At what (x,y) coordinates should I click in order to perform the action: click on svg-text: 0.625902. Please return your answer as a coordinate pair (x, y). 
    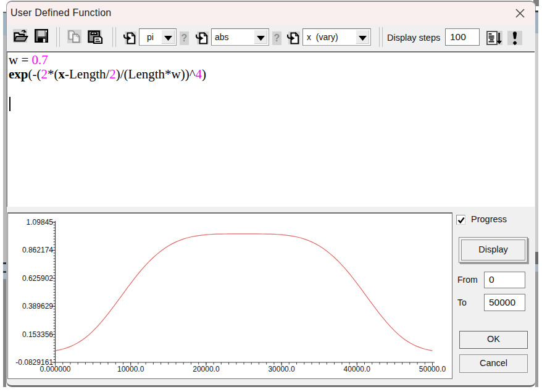
    Looking at the image, I should click on (38, 278).